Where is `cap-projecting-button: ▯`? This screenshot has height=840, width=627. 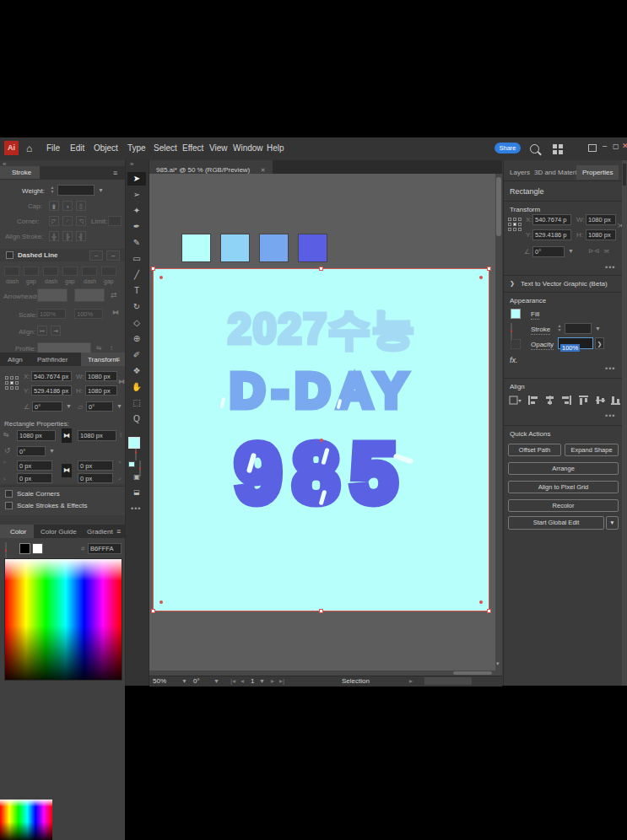 cap-projecting-button: ▯ is located at coordinates (81, 206).